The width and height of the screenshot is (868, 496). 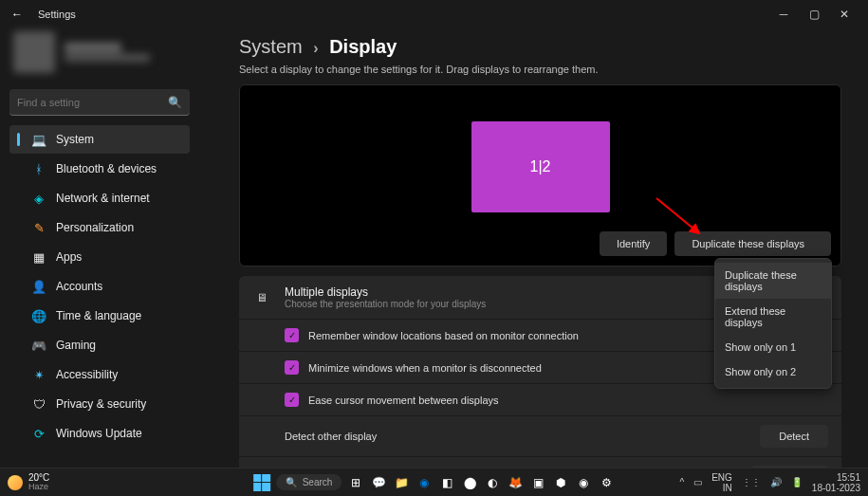 What do you see at coordinates (538, 483) in the screenshot?
I see `app-icon-5: ▣` at bounding box center [538, 483].